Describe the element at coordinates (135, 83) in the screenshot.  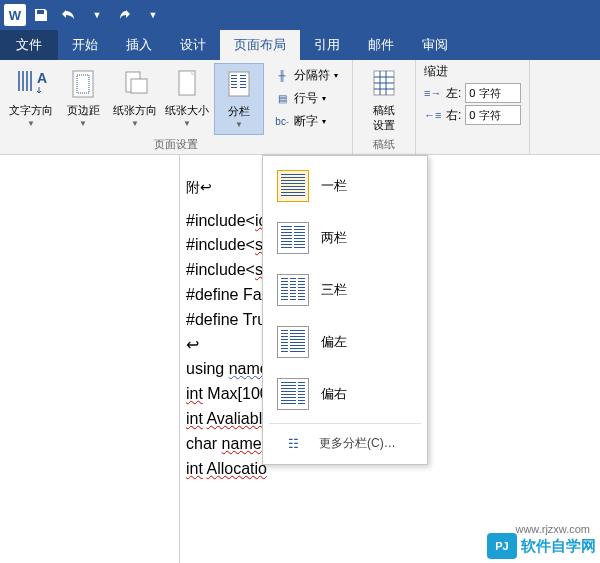
I see `orientation-icon` at that location.